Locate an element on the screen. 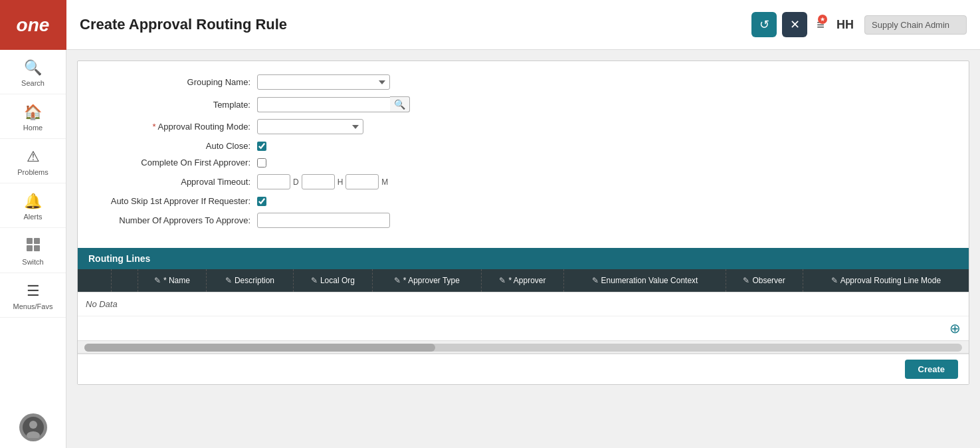  sidebar-bottom is located at coordinates (33, 431).